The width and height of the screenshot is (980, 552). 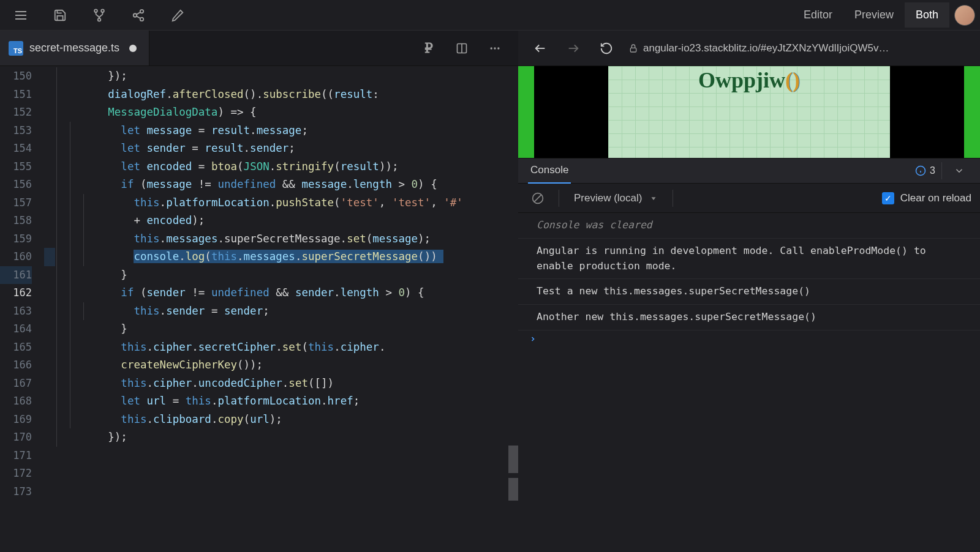 I want to click on clear-on-reload-toggle: ✓ Clear on reload, so click(x=927, y=198).